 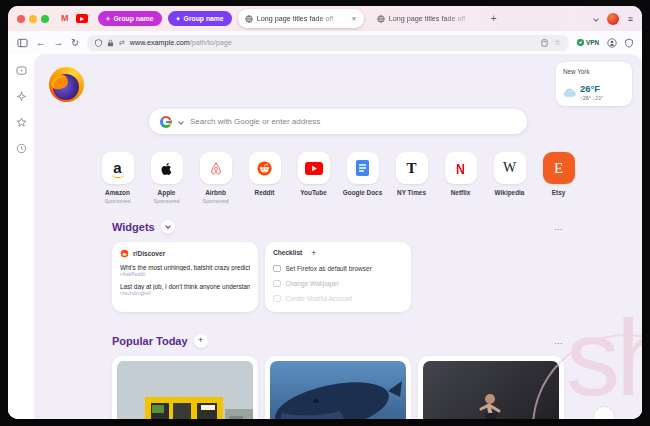 What do you see at coordinates (319, 298) in the screenshot?
I see `checklist-item-label: Create Mozilla Account` at bounding box center [319, 298].